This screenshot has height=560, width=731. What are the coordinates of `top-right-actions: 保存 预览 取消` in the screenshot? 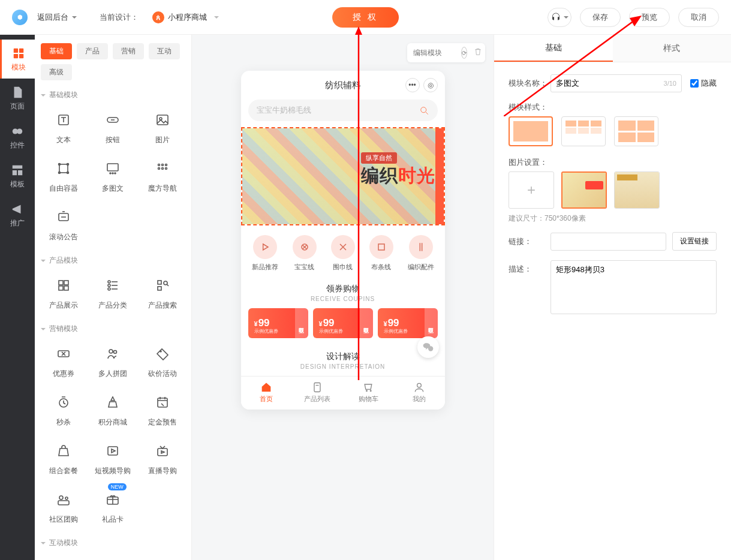 It's located at (633, 17).